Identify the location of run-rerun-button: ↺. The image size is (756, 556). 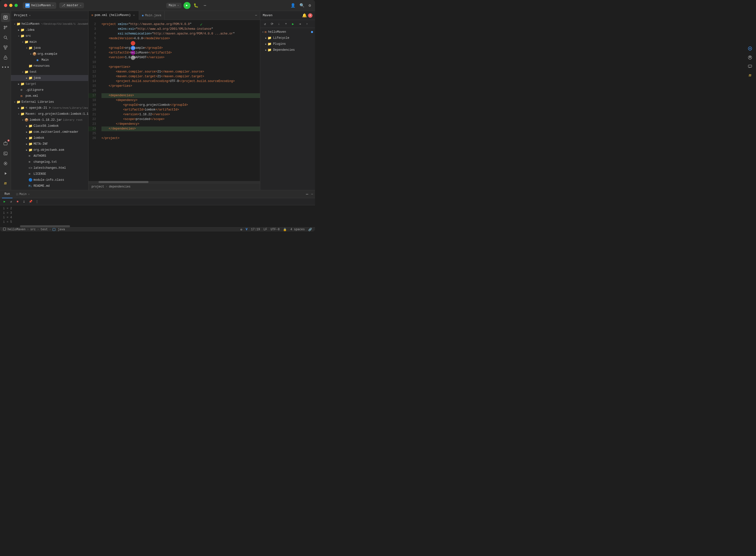
(11, 202).